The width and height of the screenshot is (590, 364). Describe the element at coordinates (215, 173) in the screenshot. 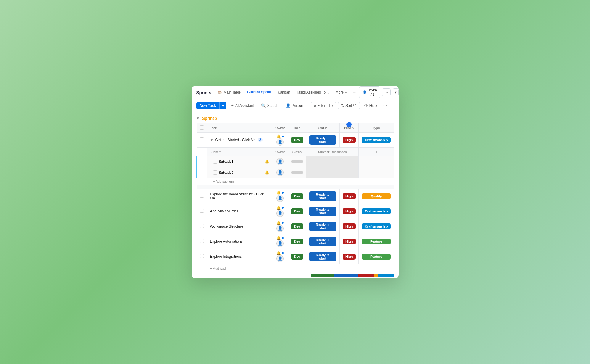

I see `subtask-2-checkbox` at that location.